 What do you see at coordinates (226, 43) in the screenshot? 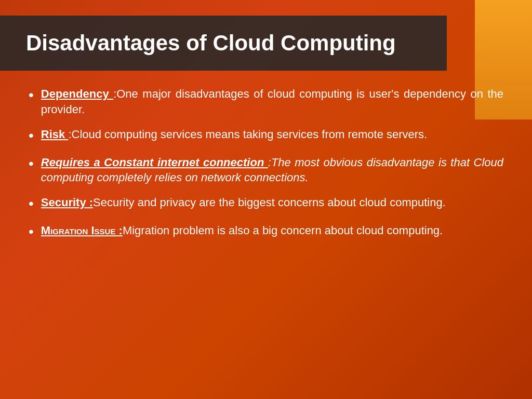
I see `slide-title: Disadvantages of Cloud Computing` at bounding box center [226, 43].